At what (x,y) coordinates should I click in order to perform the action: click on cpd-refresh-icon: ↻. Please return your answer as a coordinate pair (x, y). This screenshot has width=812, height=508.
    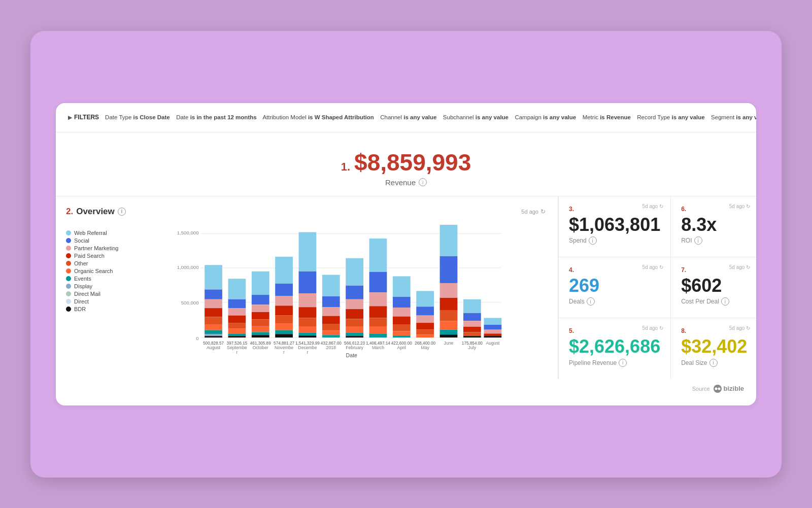
    Looking at the image, I should click on (748, 267).